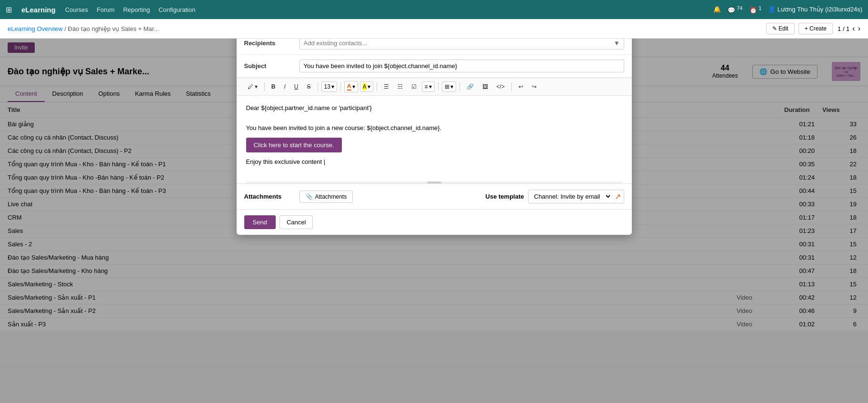 This screenshot has height=403, width=868. I want to click on style-button: 🖊 ▾, so click(252, 87).